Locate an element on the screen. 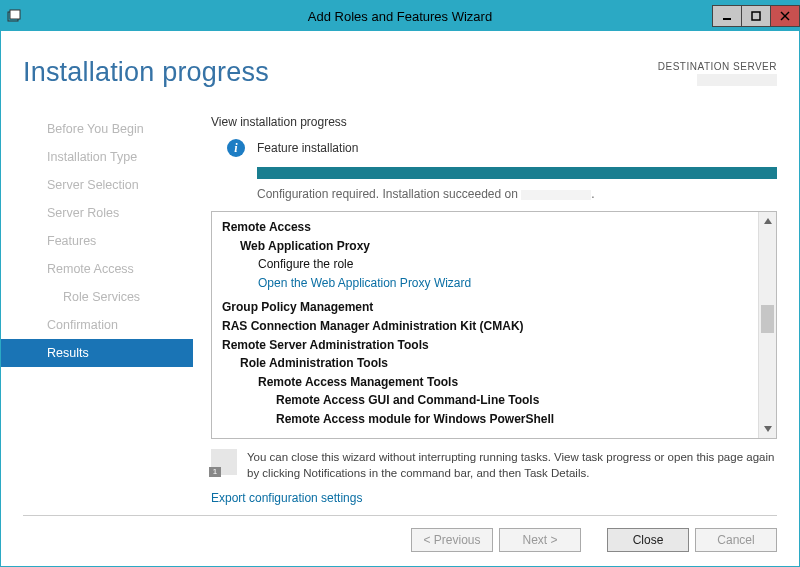  destination-server: DESTINATION SERVER is located at coordinates (718, 72).